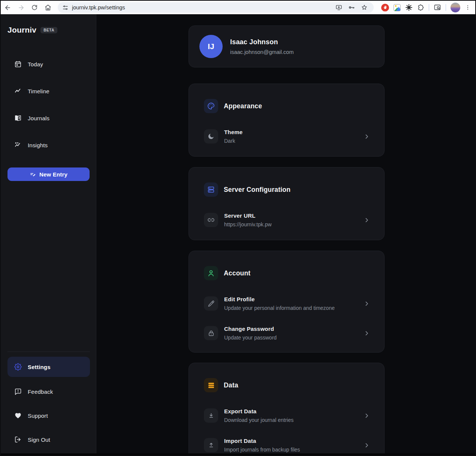 This screenshot has width=476, height=456. I want to click on sidebar-item-feedback: Feedback, so click(49, 392).